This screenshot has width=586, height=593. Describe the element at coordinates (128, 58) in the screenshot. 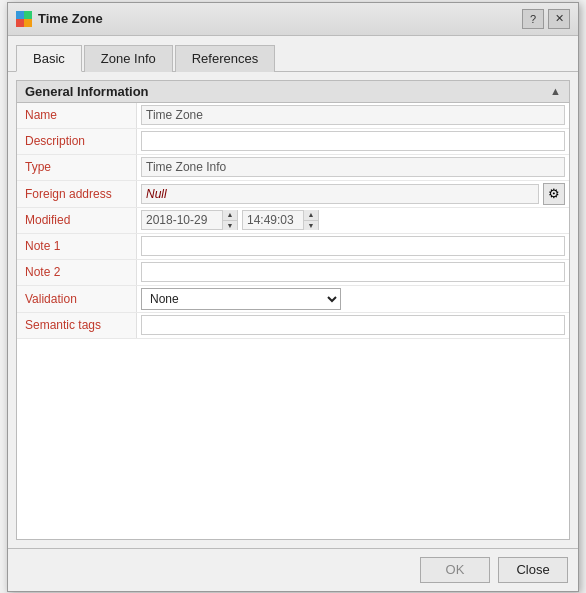

I see `tab-zone-info: Zone Info` at that location.